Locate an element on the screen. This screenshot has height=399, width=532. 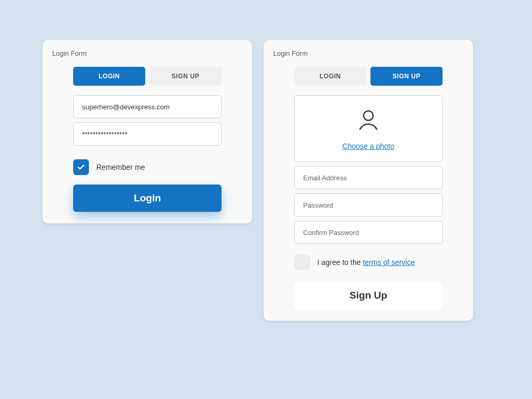
photo-uploader: Choose a photo is located at coordinates (368, 128).